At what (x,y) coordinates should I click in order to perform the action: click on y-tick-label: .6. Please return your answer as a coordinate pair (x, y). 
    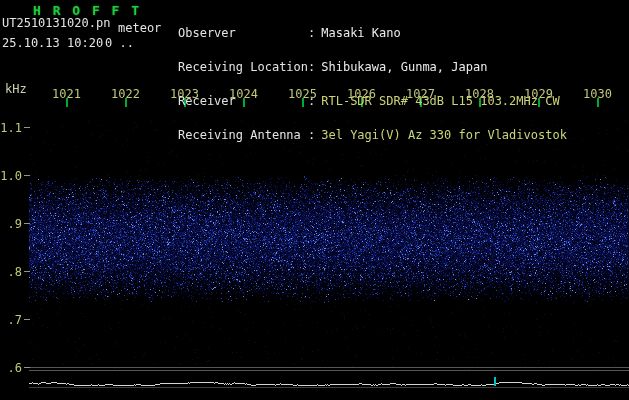
    Looking at the image, I should click on (11, 368).